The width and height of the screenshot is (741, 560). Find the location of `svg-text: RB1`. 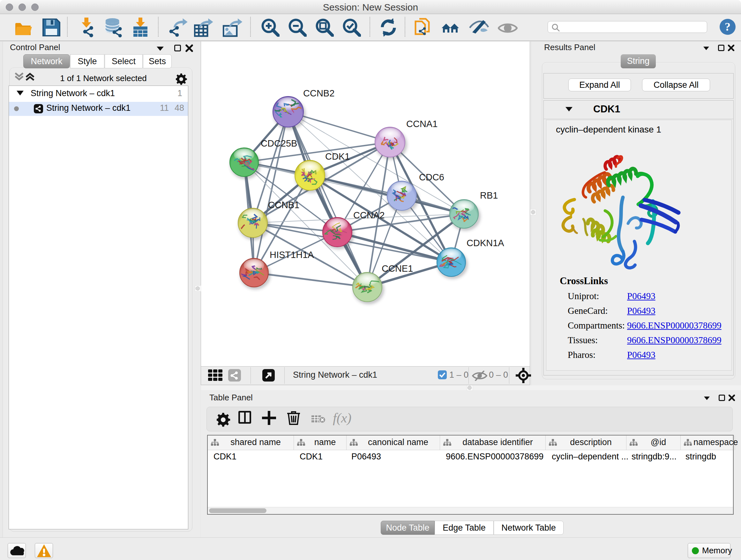

svg-text: RB1 is located at coordinates (489, 195).